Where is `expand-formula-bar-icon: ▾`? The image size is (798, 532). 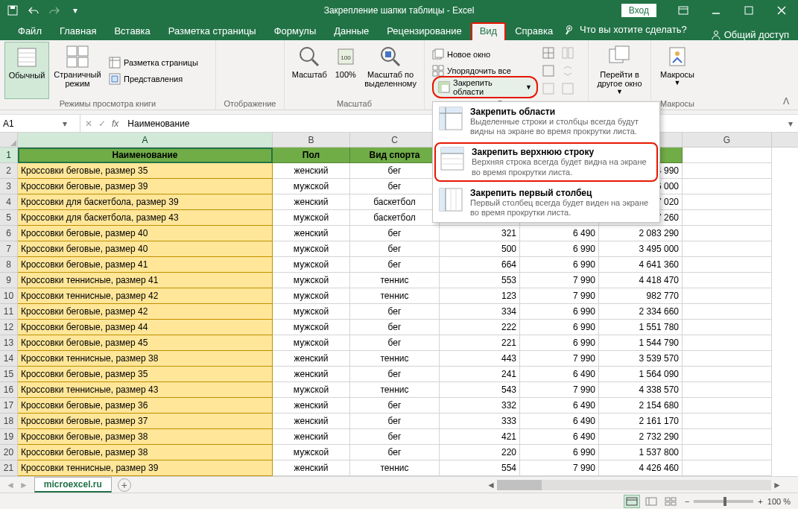
expand-formula-bar-icon: ▾ is located at coordinates (791, 124).